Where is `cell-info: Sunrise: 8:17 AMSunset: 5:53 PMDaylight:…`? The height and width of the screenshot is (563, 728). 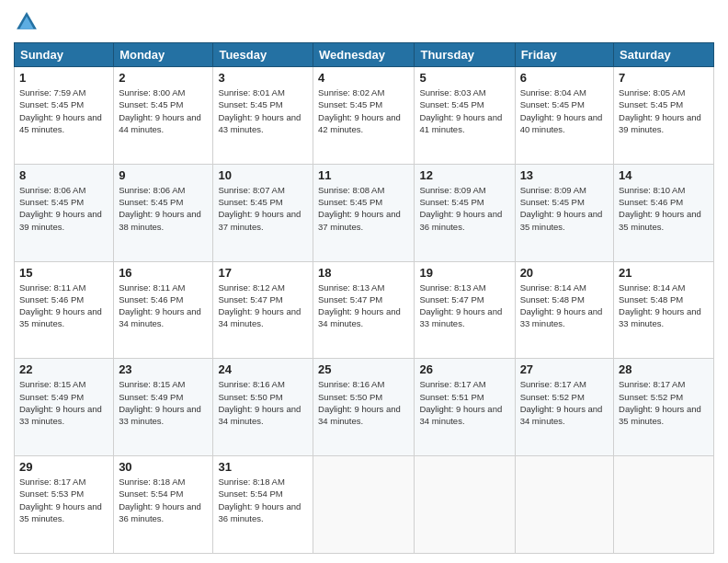
cell-info: Sunrise: 8:17 AMSunset: 5:53 PMDaylight:… is located at coordinates (61, 500).